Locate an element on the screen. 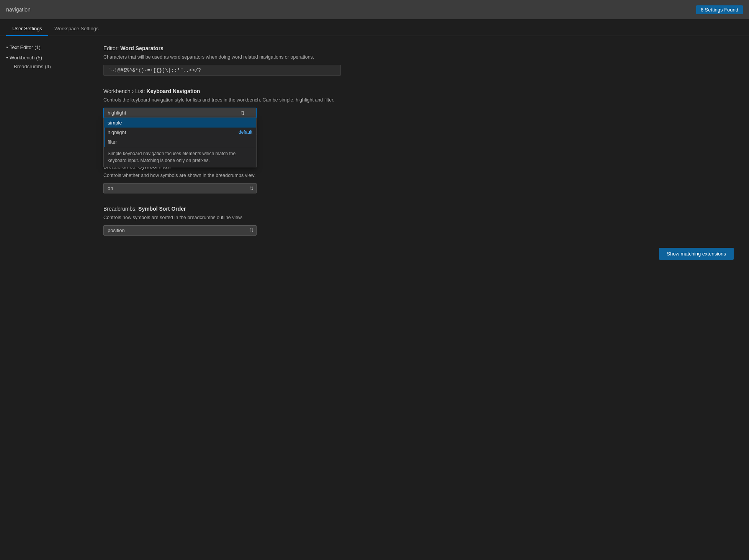  breadcrumbs-symbol-path-select: on off last is located at coordinates (180, 188).